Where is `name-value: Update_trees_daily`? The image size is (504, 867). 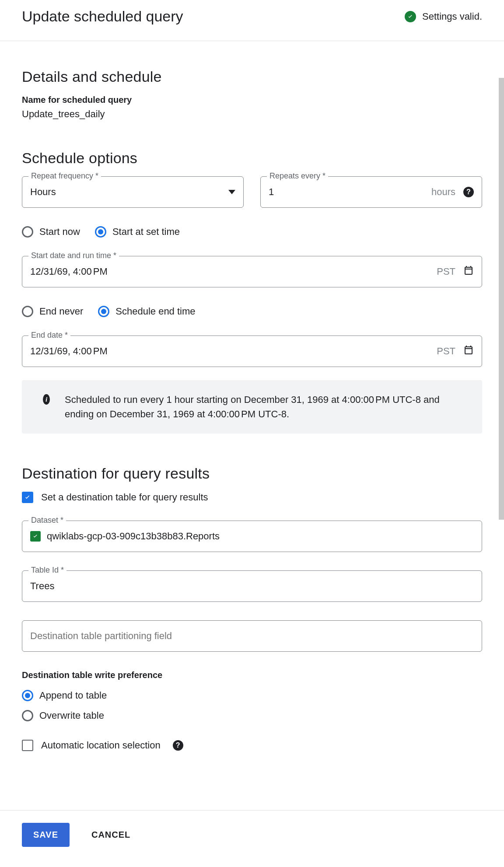 name-value: Update_trees_daily is located at coordinates (252, 114).